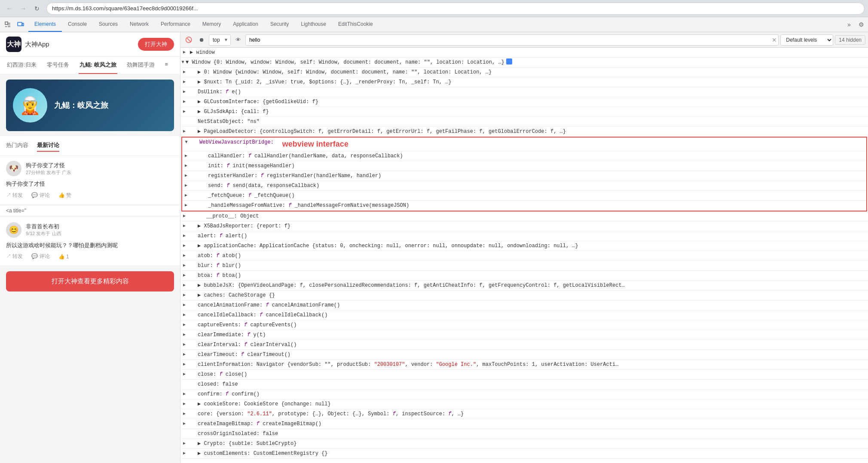  What do you see at coordinates (183, 62) in the screenshot?
I see `expand-window-obj-icon: ▶` at bounding box center [183, 62].